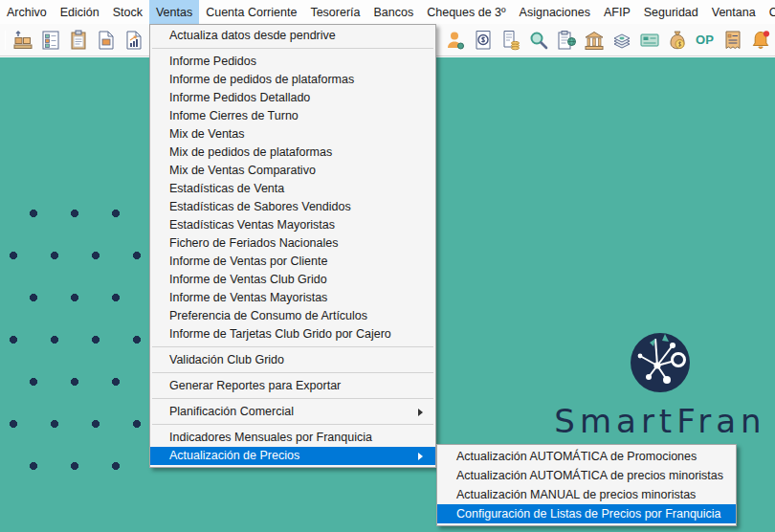 The height and width of the screenshot is (532, 775). What do you see at coordinates (293, 36) in the screenshot?
I see `menu-item: Actualiza datos desde pendrive` at bounding box center [293, 36].